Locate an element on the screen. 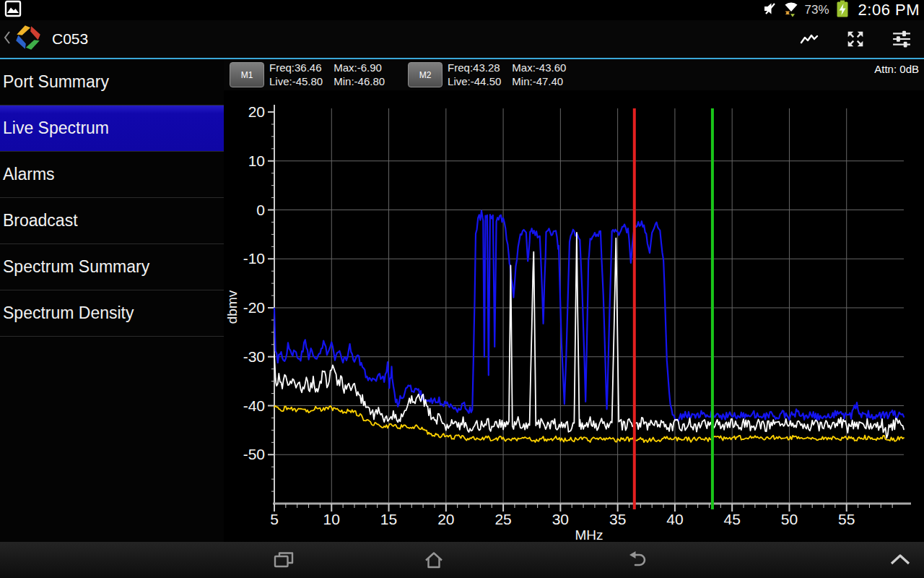 This screenshot has height=578, width=924. back-icon is located at coordinates (637, 561).